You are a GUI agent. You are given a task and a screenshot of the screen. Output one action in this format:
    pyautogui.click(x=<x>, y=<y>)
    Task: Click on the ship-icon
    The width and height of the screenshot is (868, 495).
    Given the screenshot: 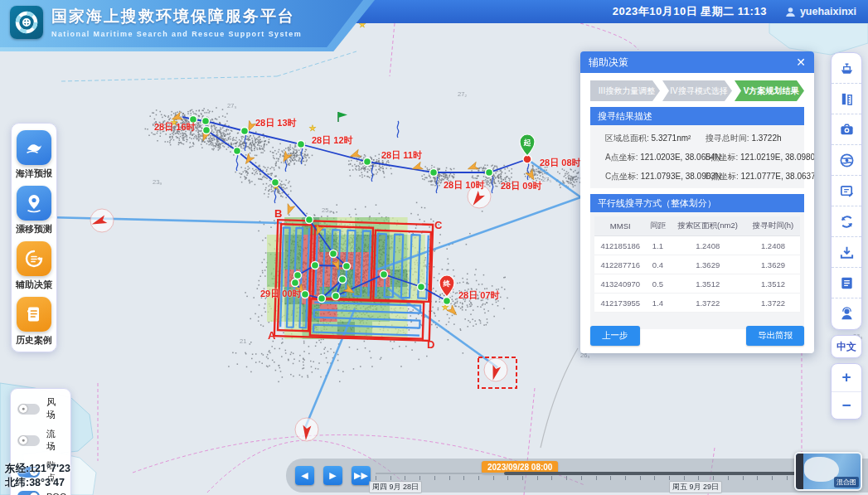 What is the action you would take?
    pyautogui.click(x=846, y=68)
    